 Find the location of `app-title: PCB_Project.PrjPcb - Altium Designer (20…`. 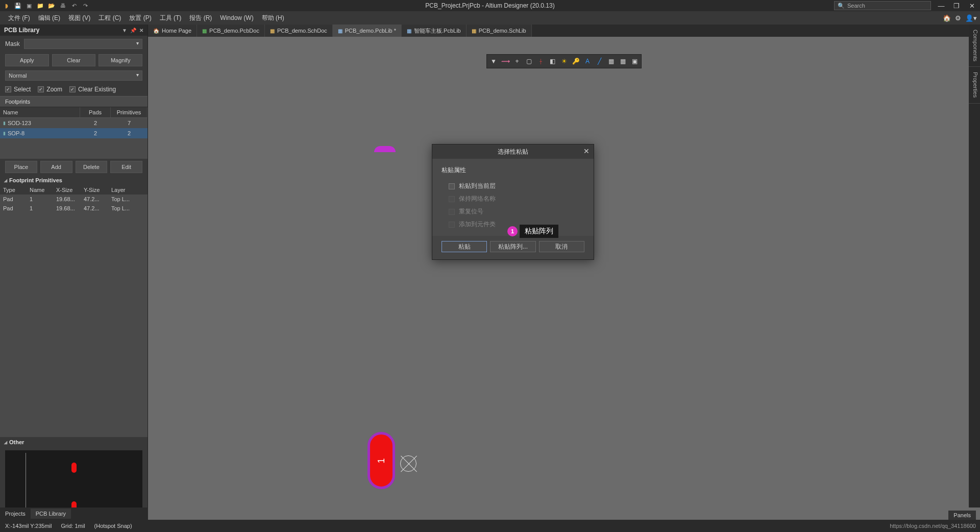

app-title: PCB_Project.PrjPcb - Altium Designer (20… is located at coordinates (490, 6).